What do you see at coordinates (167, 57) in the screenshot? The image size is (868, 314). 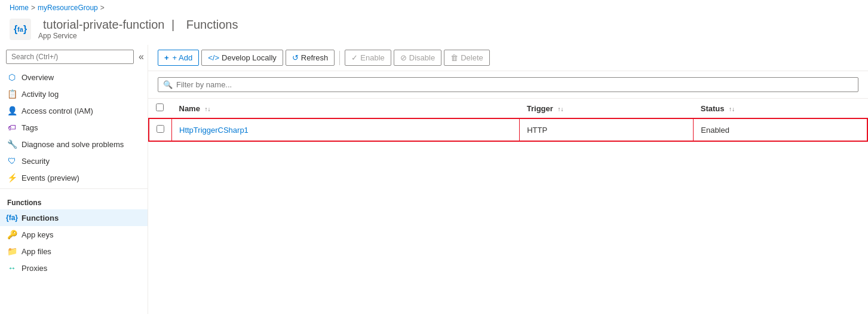 I see `add-icon: +` at bounding box center [167, 57].